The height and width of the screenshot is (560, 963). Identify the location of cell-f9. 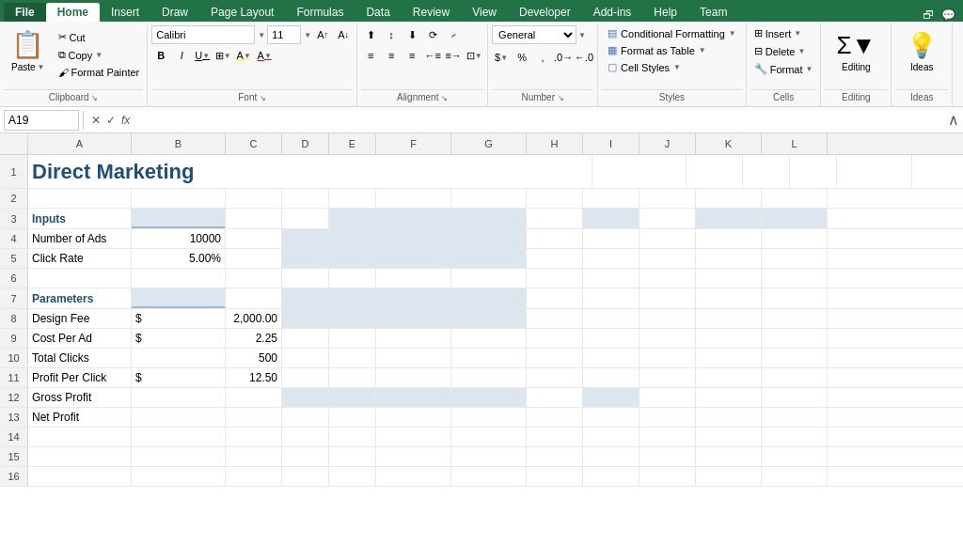
(414, 338).